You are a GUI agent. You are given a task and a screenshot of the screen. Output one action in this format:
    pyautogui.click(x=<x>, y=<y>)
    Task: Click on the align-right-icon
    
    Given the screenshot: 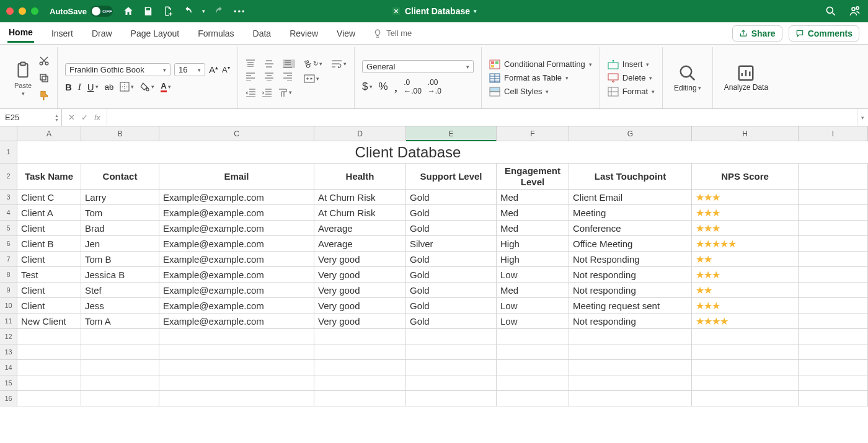 What is the action you would take?
    pyautogui.click(x=289, y=76)
    